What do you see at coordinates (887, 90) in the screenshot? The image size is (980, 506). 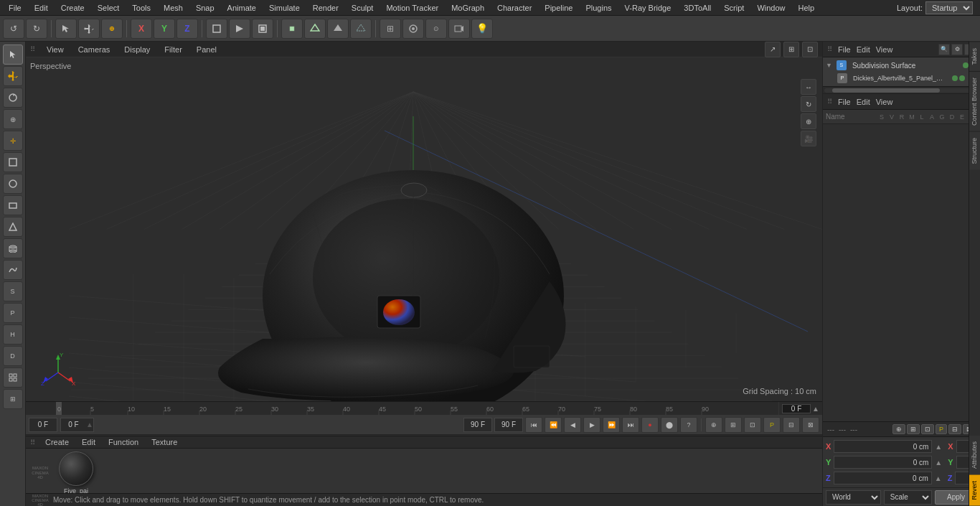 I see `scrollbar-thumb` at bounding box center [887, 90].